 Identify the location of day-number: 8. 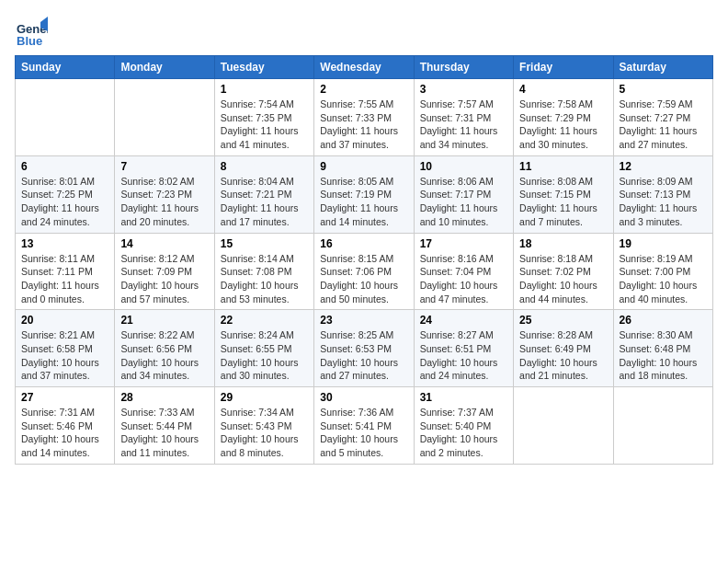
(265, 167).